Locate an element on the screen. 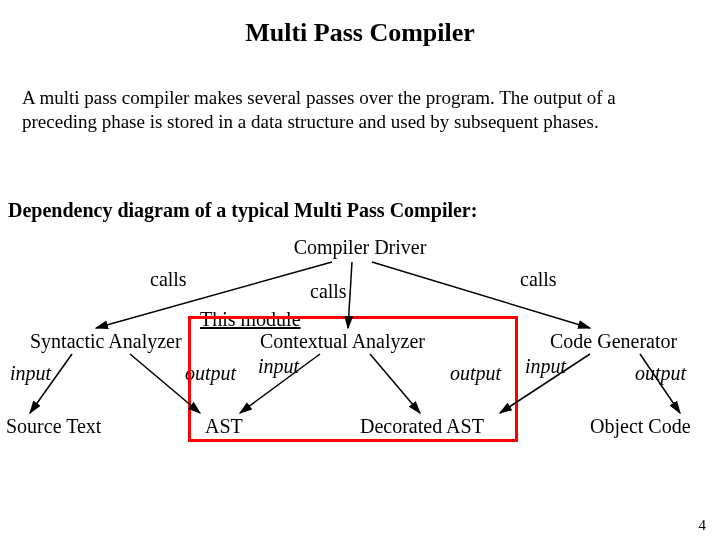  code-generator-label: Code Generator is located at coordinates (614, 342).